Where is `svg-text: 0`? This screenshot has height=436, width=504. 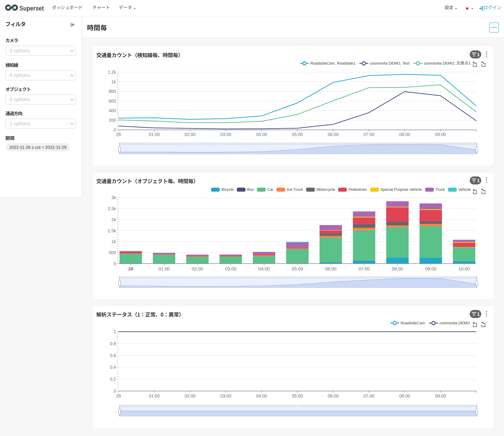
svg-text: 0 is located at coordinates (115, 391).